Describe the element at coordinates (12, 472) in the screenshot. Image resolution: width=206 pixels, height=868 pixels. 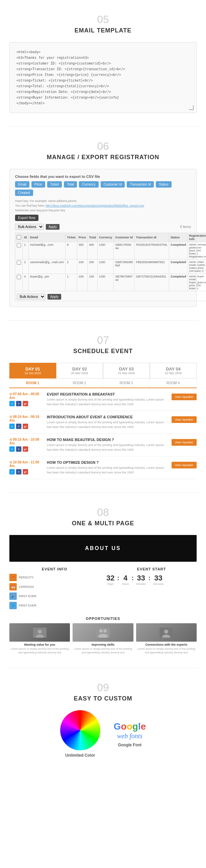
I see `twitter-icon-4: t` at that location.